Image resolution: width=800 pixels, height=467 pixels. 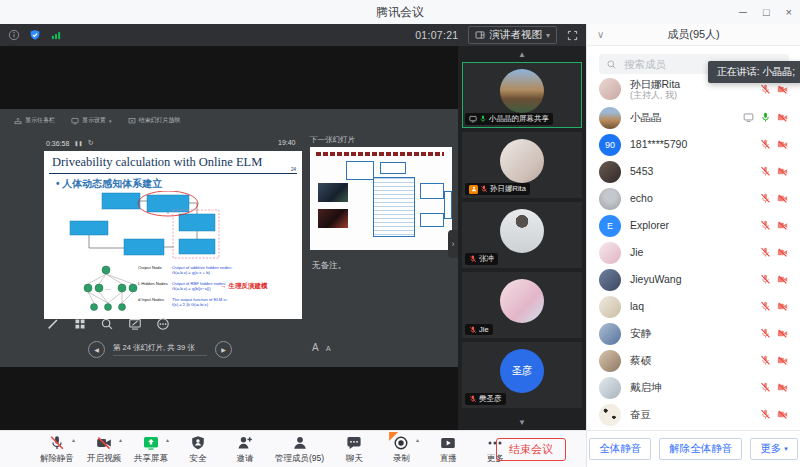 What do you see at coordinates (694, 360) in the screenshot?
I see `member-row: 蔡硕` at bounding box center [694, 360].